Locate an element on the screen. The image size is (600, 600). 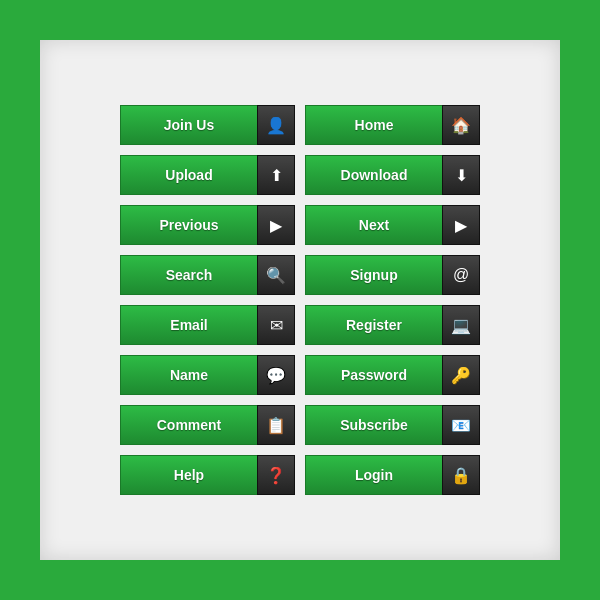
password-icon: 🔑 is located at coordinates (461, 375).